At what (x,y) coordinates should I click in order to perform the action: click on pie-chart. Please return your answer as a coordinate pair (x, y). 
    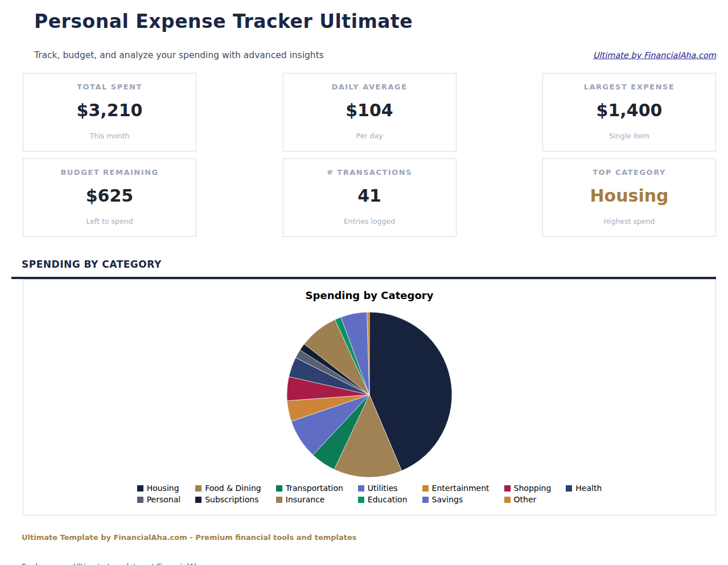
    Looking at the image, I should click on (369, 395).